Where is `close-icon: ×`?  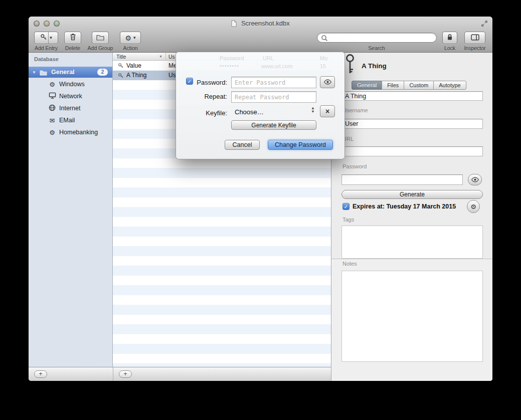 close-icon: × is located at coordinates (327, 111).